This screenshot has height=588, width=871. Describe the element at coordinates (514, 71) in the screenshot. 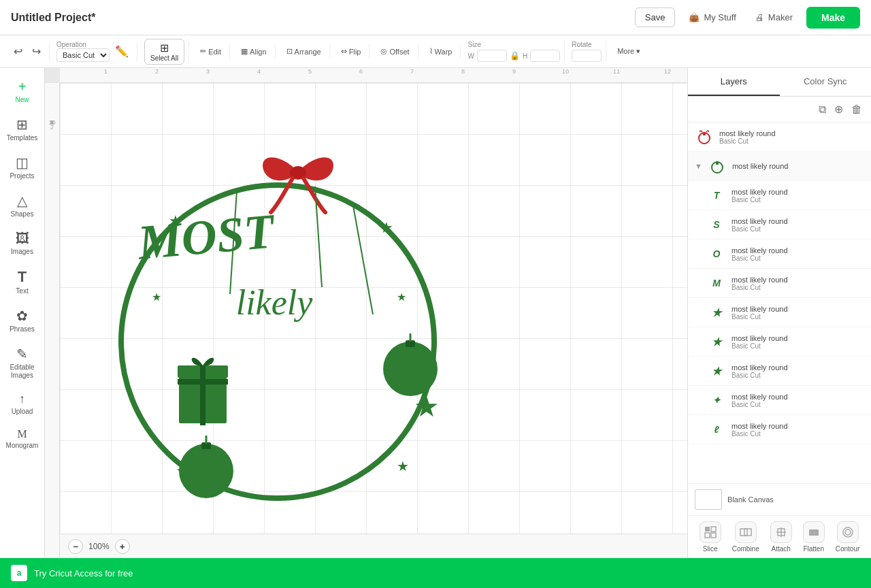

I see `ruler-mark-9: 9` at that location.